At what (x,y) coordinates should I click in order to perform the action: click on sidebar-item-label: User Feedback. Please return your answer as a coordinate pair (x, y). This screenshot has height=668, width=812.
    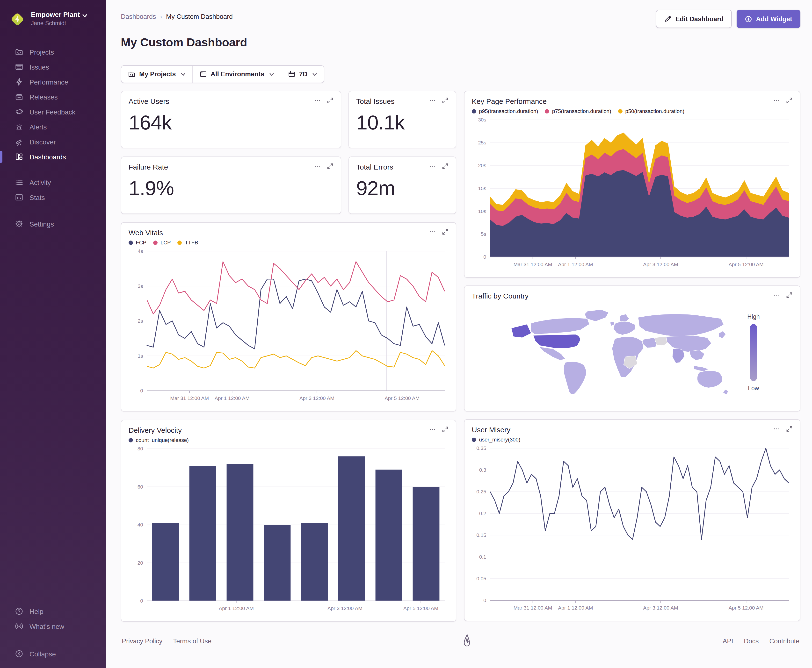
    Looking at the image, I should click on (52, 112).